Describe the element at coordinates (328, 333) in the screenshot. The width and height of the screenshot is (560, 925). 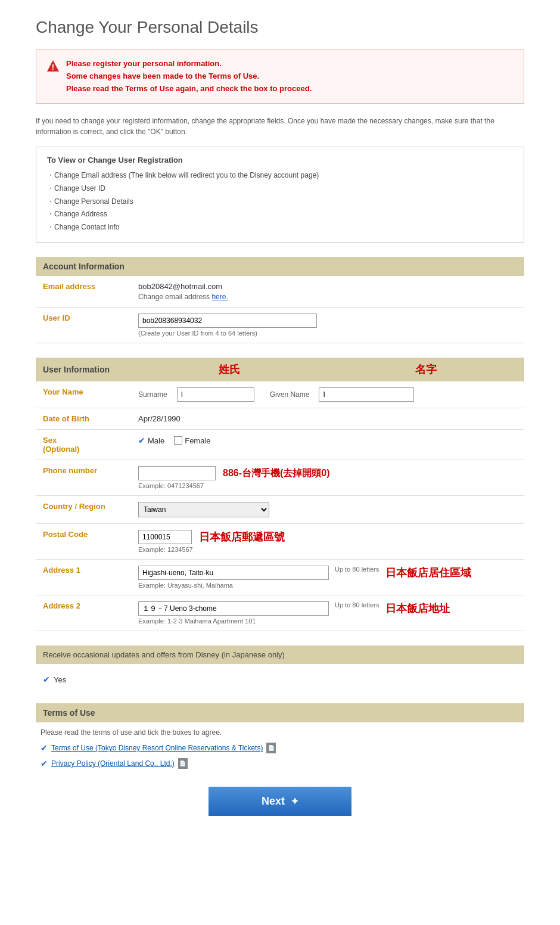
I see `userid-hint: (Create your User ID from 4 to 64 letter…` at that location.